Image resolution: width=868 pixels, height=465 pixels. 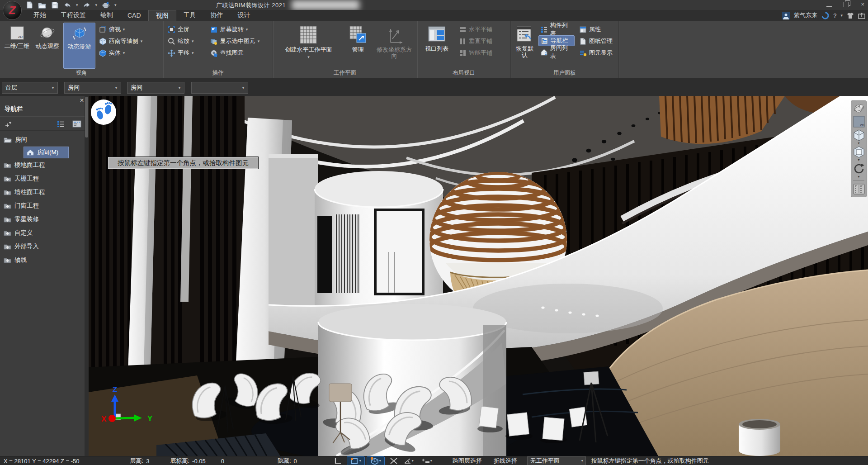 What do you see at coordinates (597, 41) in the screenshot?
I see `sheet-management-button: 图纸管理` at bounding box center [597, 41].